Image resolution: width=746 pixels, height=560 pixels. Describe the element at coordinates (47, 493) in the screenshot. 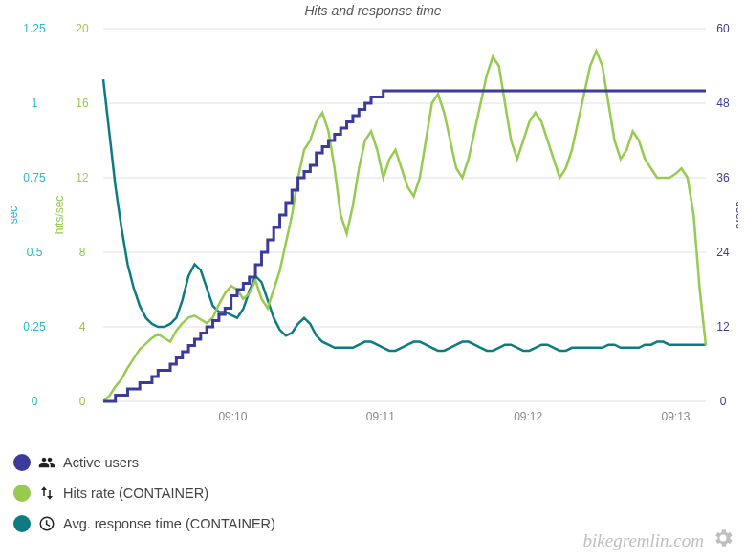

I see `updown-icon` at that location.